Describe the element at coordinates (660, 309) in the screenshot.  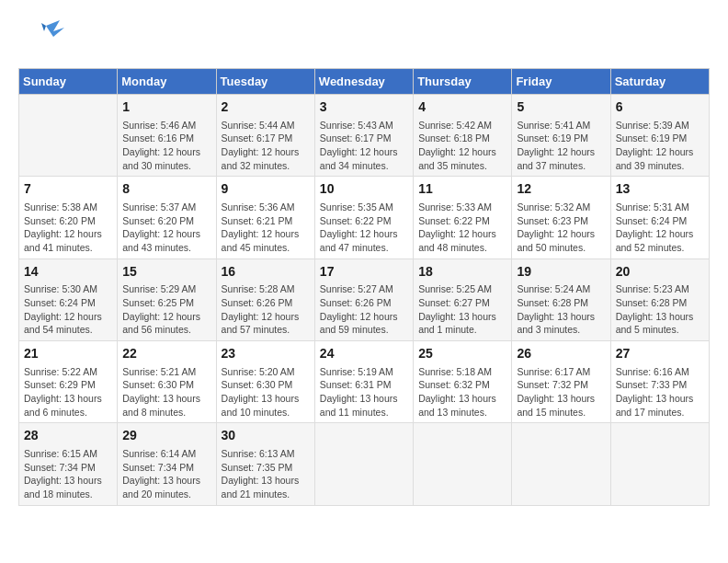
I see `cell-info: Sunrise: 5:23 AM Sunset: 6:28 PM Dayligh…` at that location.